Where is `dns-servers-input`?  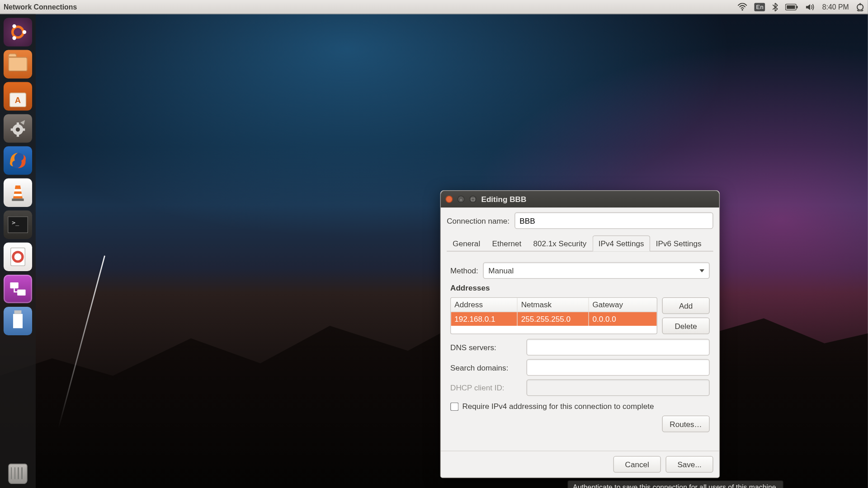 dns-servers-input is located at coordinates (618, 347).